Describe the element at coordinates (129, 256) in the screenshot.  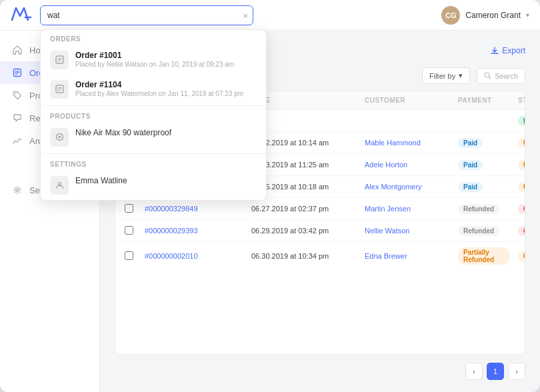
I see `row-7-checkbox` at that location.